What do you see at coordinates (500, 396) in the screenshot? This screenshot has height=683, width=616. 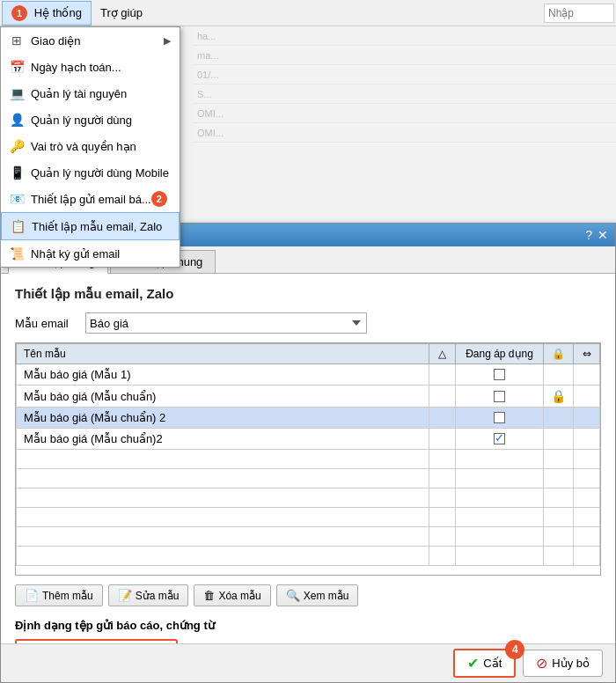 I see `checkbox-row2` at bounding box center [500, 396].